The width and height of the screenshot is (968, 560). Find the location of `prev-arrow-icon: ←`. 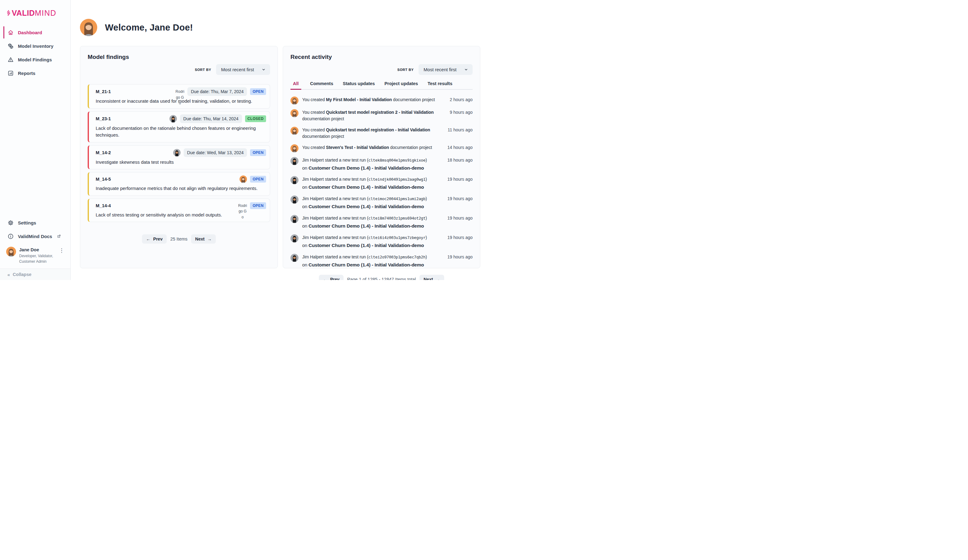

prev-arrow-icon: ← is located at coordinates (325, 279).